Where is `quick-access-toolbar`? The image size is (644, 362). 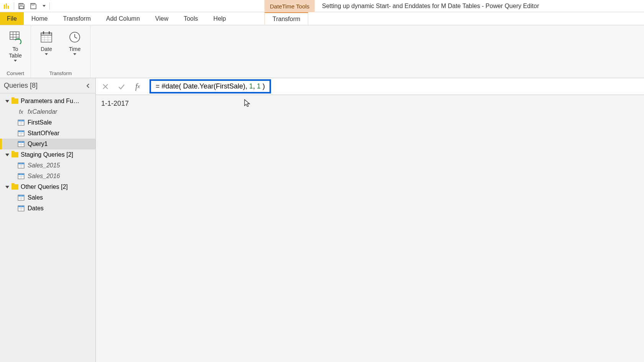
quick-access-toolbar is located at coordinates (26, 6).